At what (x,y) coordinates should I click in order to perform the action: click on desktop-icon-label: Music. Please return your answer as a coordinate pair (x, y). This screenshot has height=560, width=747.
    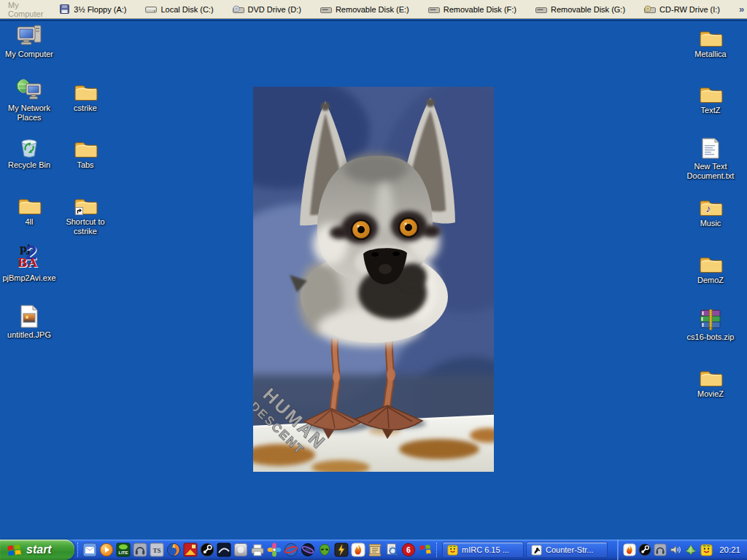
    Looking at the image, I should click on (711, 223).